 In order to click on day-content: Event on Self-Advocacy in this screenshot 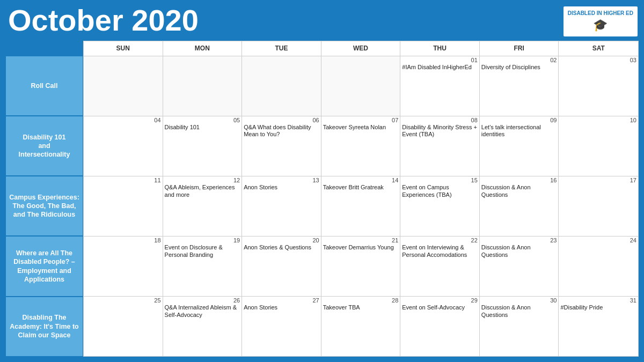, I will do `click(440, 308)`.